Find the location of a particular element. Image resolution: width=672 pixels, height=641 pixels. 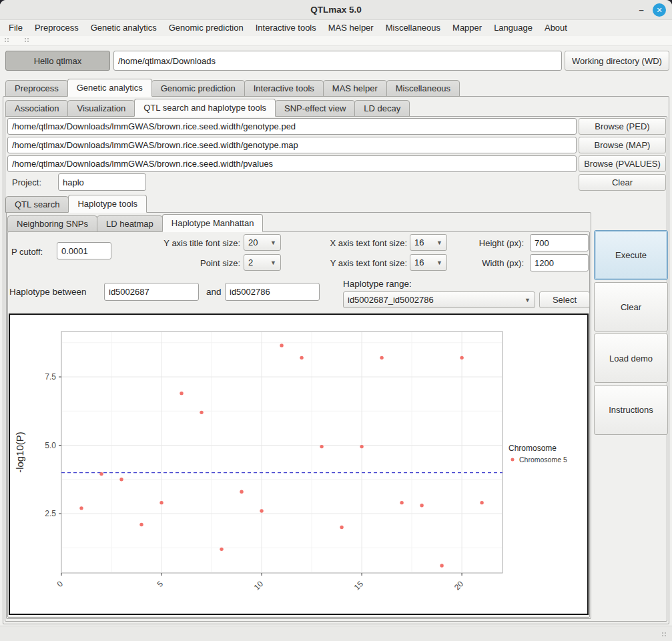

x-axis-text-font-size-select: 16 ▼ is located at coordinates (428, 243).